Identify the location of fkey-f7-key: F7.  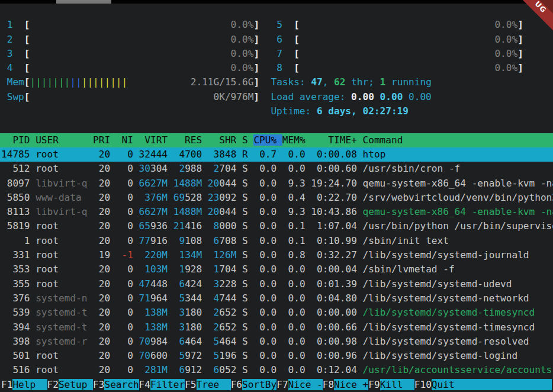
(282, 385).